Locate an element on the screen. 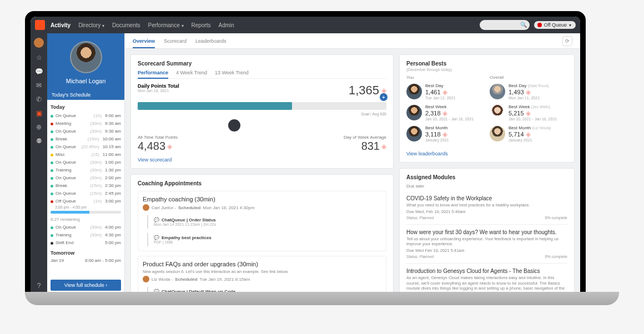 This screenshot has width=644, height=334. module-status: Status: Planned is located at coordinates (420, 256).